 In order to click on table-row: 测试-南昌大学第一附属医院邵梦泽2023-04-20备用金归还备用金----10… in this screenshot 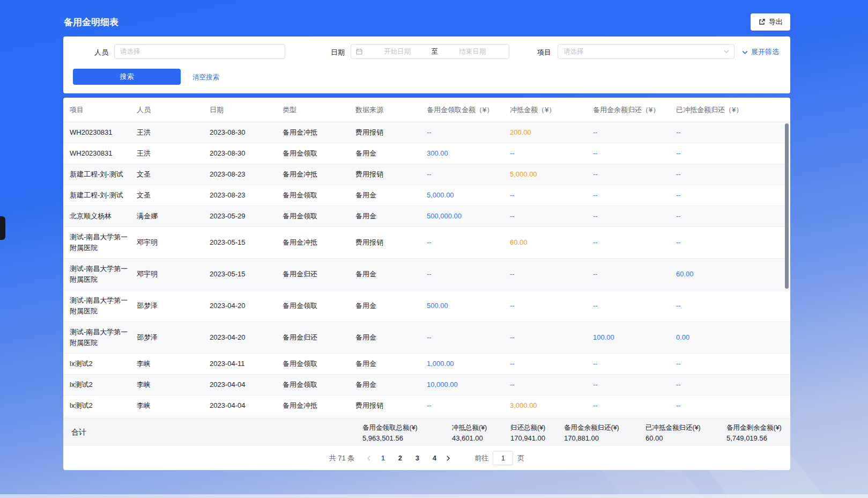, I will do `click(427, 338)`.